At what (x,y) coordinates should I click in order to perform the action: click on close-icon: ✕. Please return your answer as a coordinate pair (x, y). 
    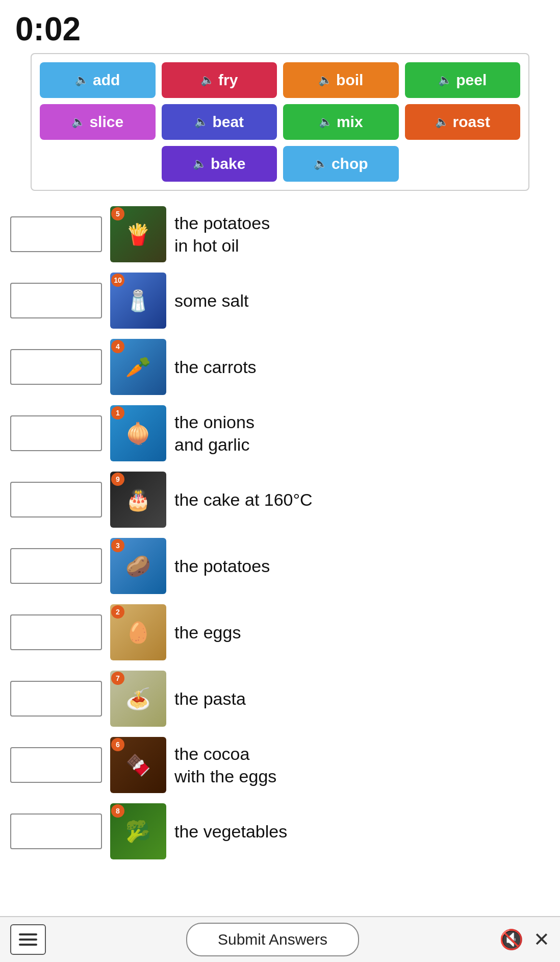
    Looking at the image, I should click on (542, 940).